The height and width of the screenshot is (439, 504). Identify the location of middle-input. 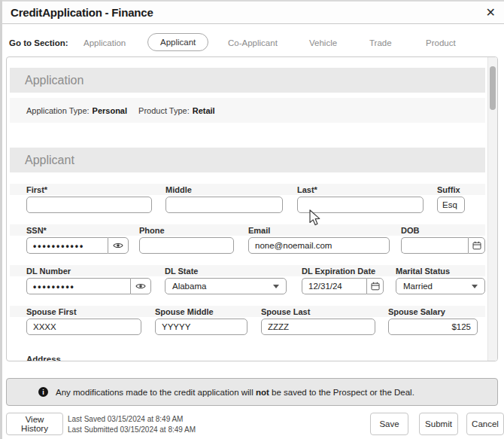
(224, 205).